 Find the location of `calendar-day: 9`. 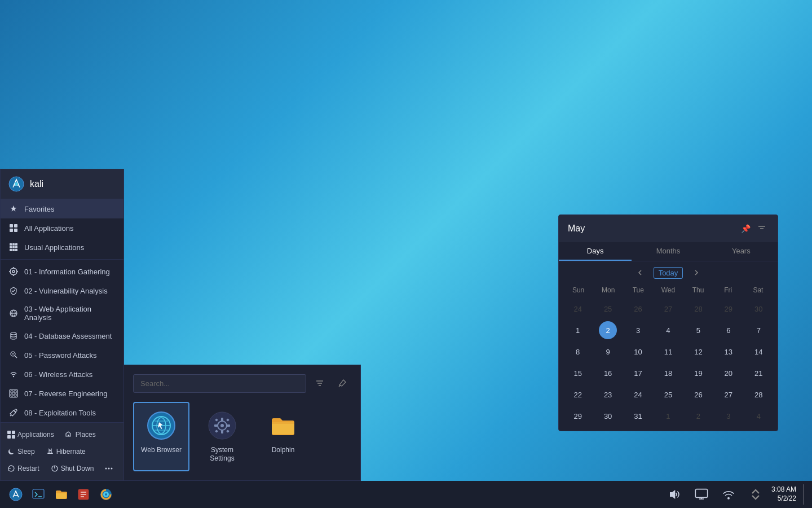

calendar-day: 9 is located at coordinates (608, 352).